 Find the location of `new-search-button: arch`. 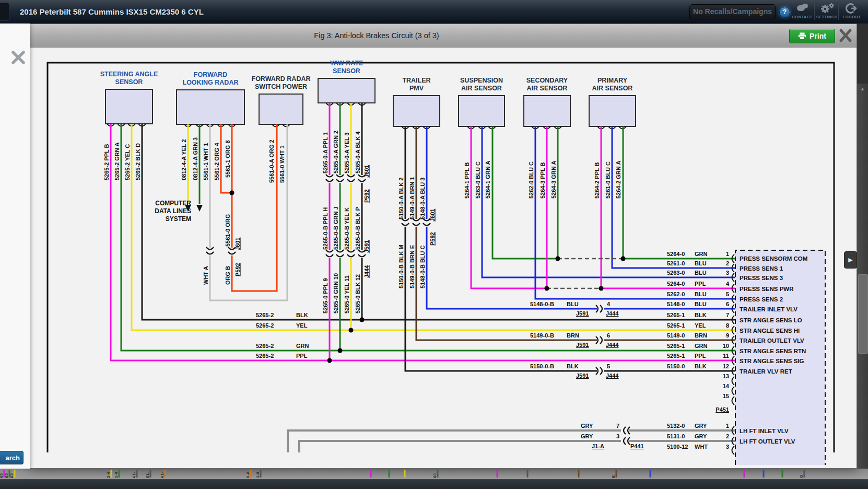

new-search-button: arch is located at coordinates (11, 458).